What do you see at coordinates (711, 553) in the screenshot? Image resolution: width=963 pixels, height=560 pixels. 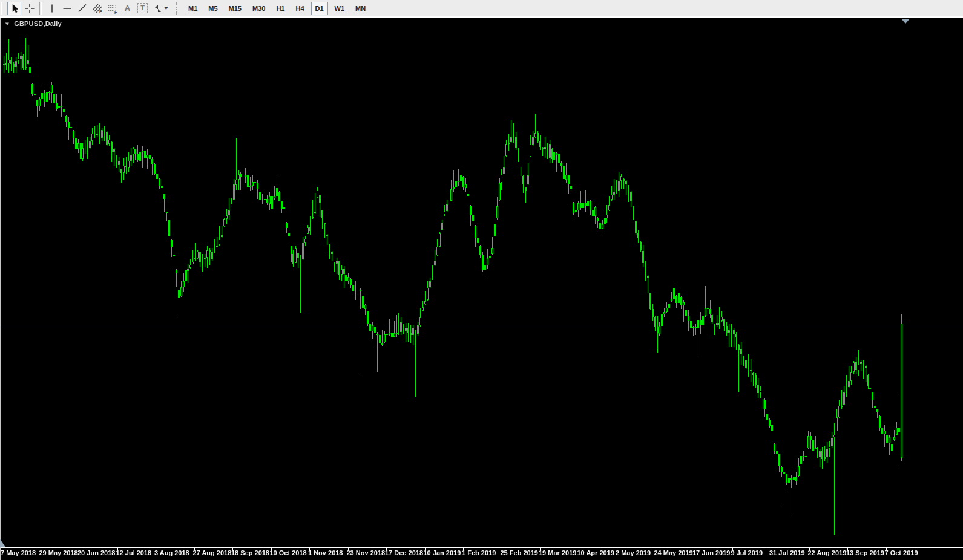 I see `x-axis-label: 17 Jun 2019` at bounding box center [711, 553].